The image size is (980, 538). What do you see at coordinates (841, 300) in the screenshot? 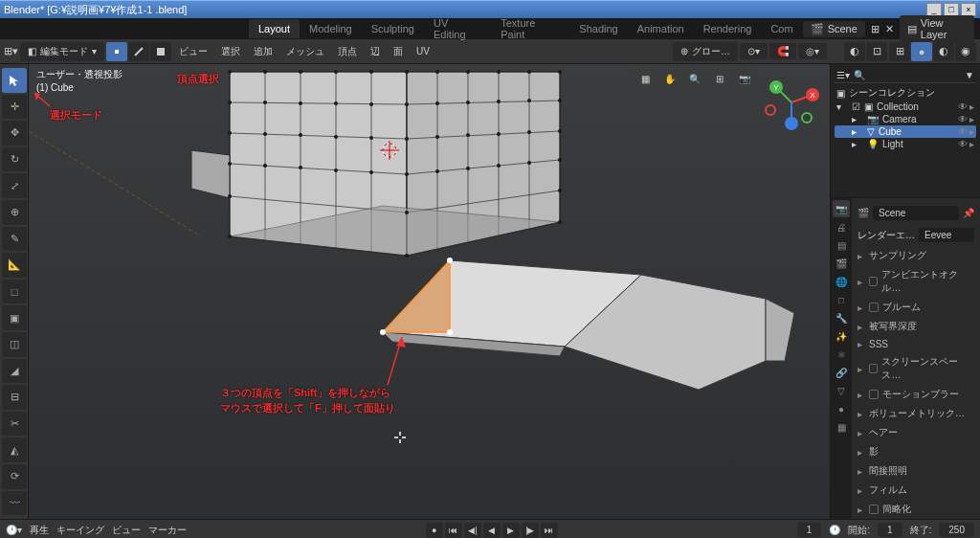
I see `prop-tab-object: □` at bounding box center [841, 300].